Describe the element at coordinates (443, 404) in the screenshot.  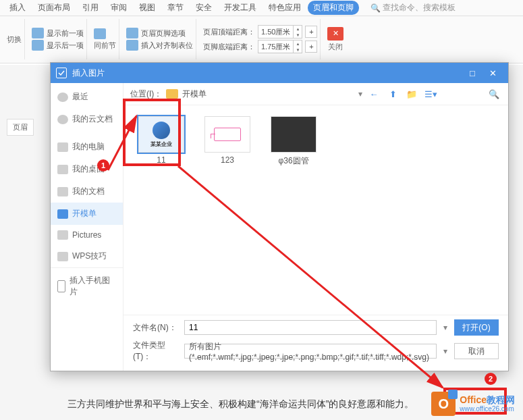
I see `watermark-icon: O` at that location.